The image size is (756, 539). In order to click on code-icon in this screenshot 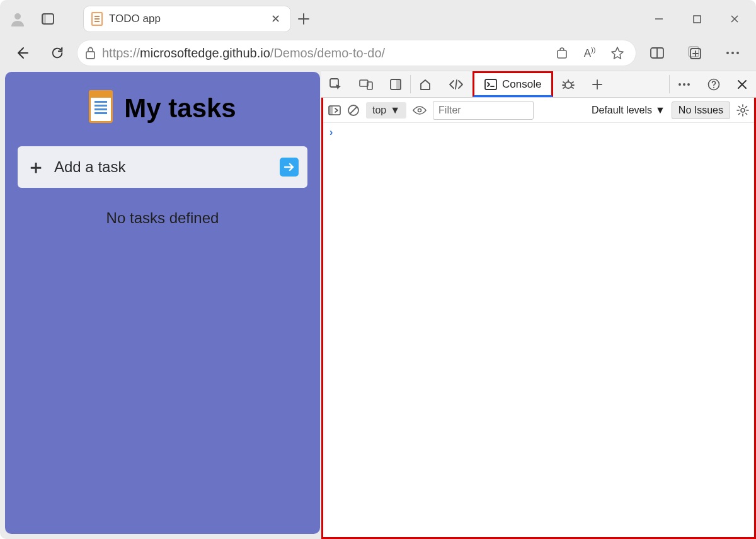, I will do `click(456, 84)`.